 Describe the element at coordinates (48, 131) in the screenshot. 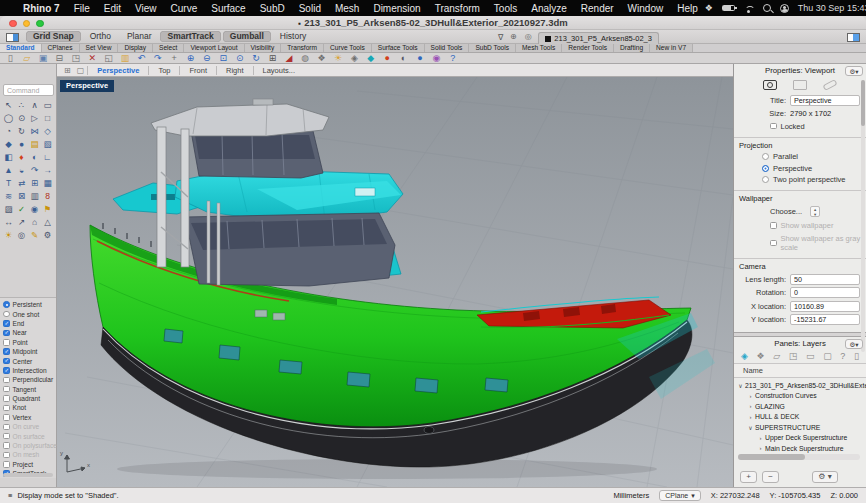

I see `tool-icon: ◇` at that location.